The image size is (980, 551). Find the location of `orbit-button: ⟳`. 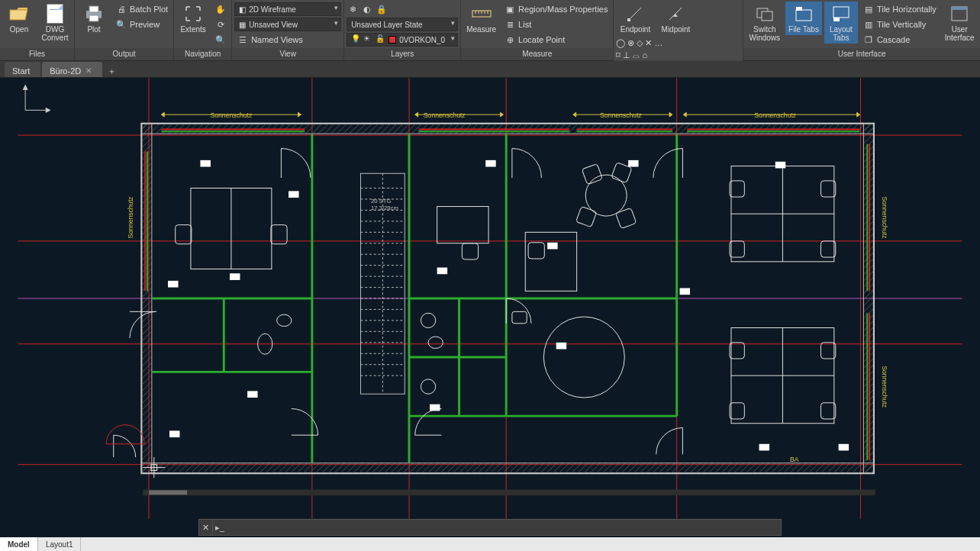

orbit-button: ⟳ is located at coordinates (221, 24).